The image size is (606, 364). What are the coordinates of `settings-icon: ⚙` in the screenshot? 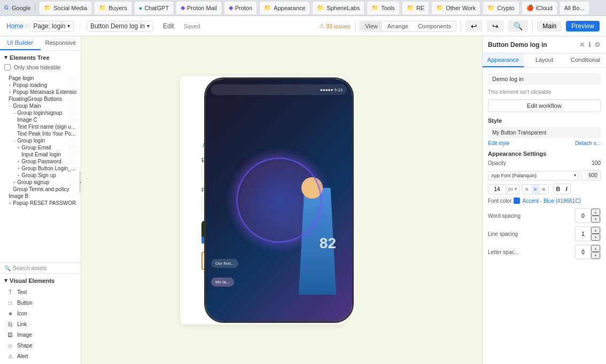 It's located at (597, 45).